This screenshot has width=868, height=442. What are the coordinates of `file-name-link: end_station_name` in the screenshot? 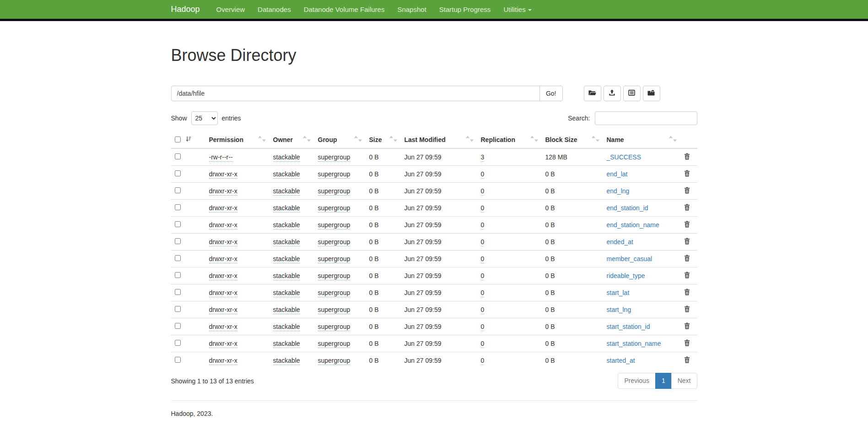 It's located at (633, 225).